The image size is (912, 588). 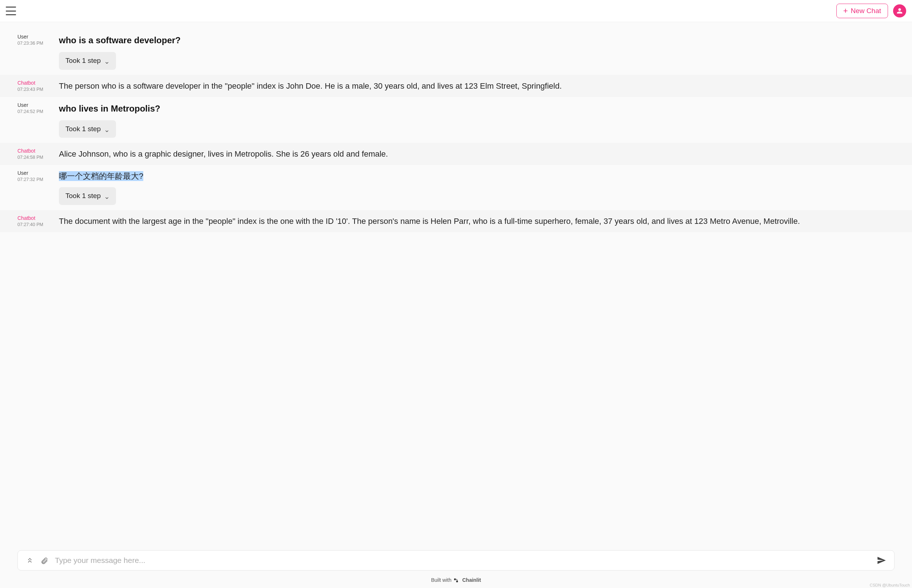 I want to click on message-body: who is a software developer? Took 1 step, so click(x=477, y=52).